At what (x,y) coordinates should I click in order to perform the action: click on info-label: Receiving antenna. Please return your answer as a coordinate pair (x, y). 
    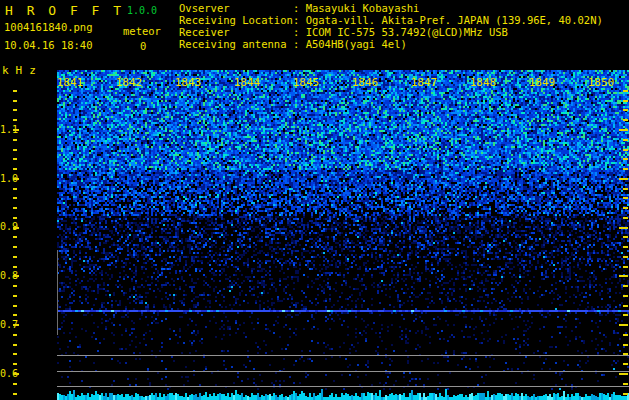
    Looking at the image, I should click on (236, 44).